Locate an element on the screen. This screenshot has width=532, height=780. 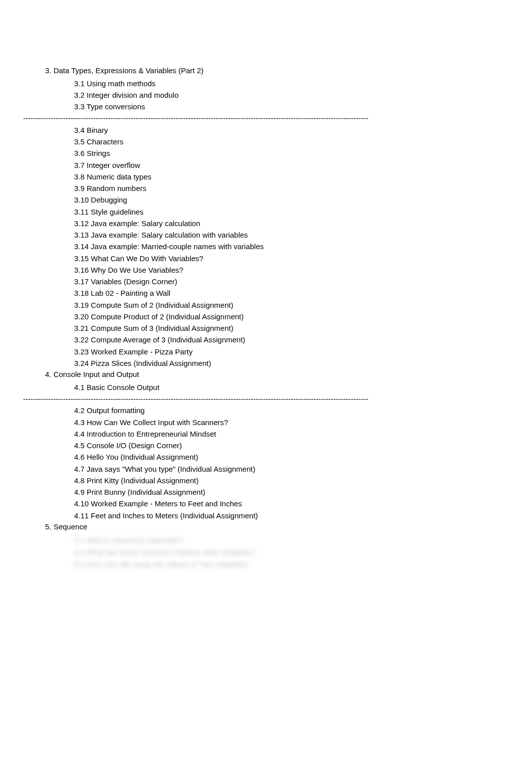
topic-item: 4.5 Console I/O (Design Corner) is located at coordinates (281, 445).